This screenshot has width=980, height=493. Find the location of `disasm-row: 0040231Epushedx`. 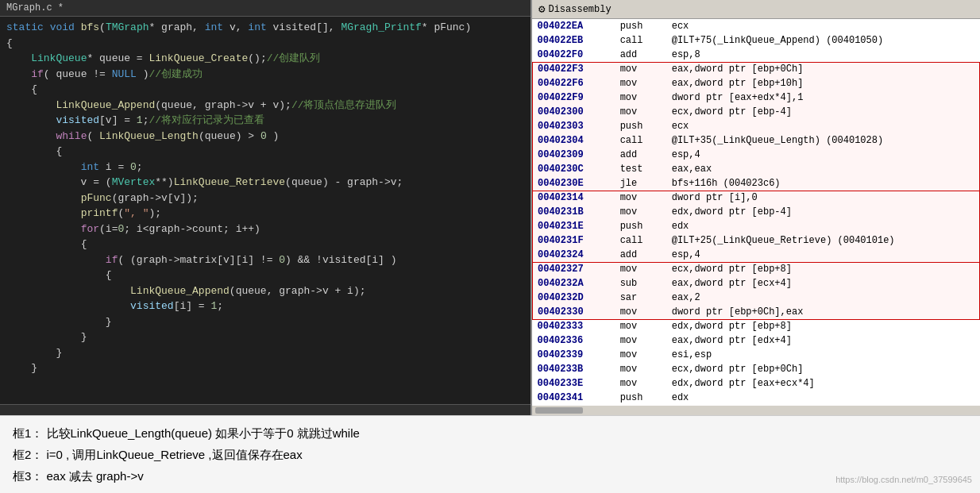

disasm-row: 0040231Epushedx is located at coordinates (756, 226).